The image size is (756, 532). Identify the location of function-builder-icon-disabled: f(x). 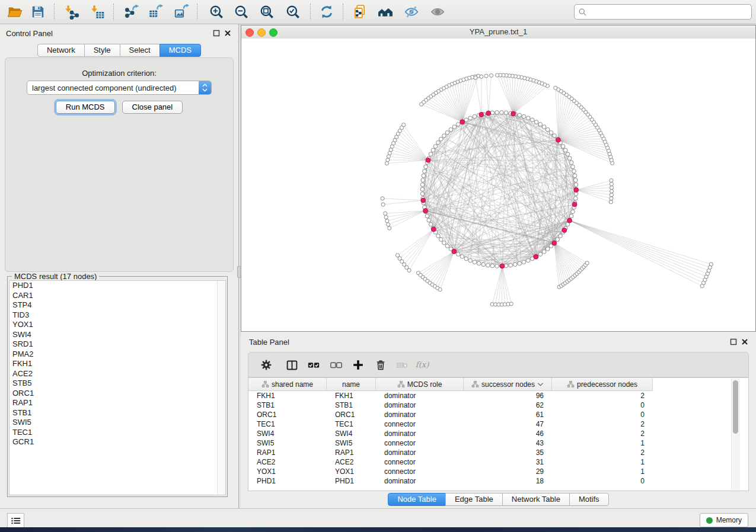
(423, 365).